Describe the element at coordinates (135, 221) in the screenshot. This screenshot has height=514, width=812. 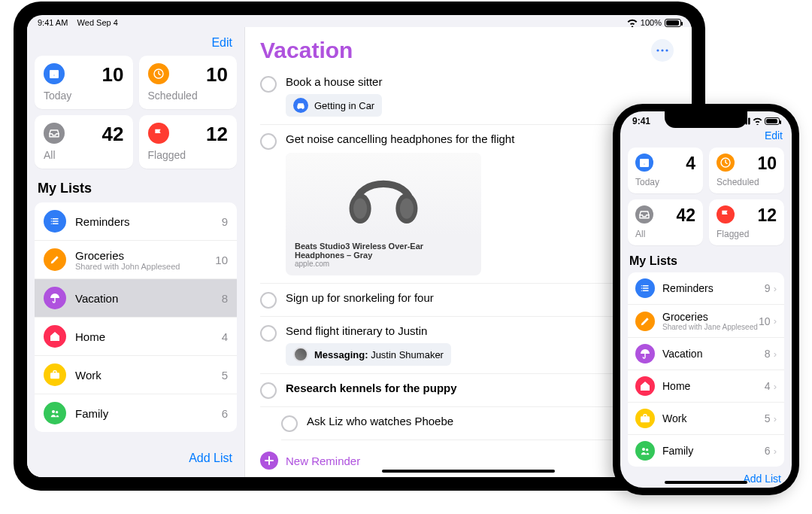
I see `list-row-reminders: Reminders 9` at that location.